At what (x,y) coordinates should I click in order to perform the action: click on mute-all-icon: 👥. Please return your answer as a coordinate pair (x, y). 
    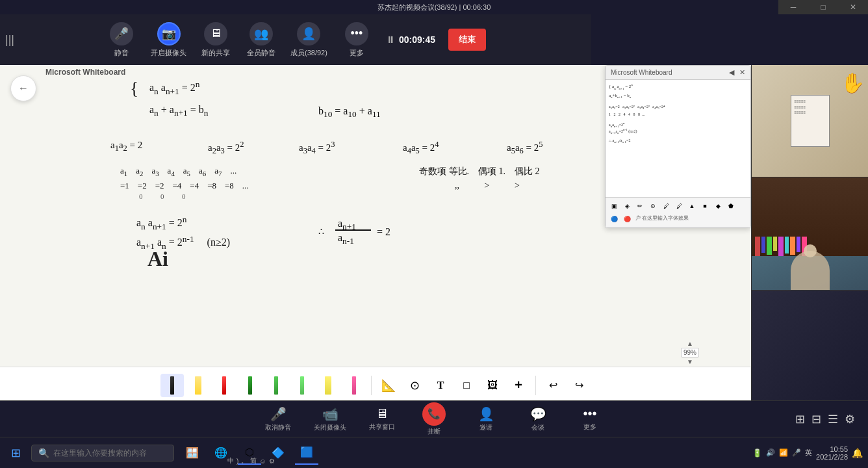
    Looking at the image, I should click on (261, 34).